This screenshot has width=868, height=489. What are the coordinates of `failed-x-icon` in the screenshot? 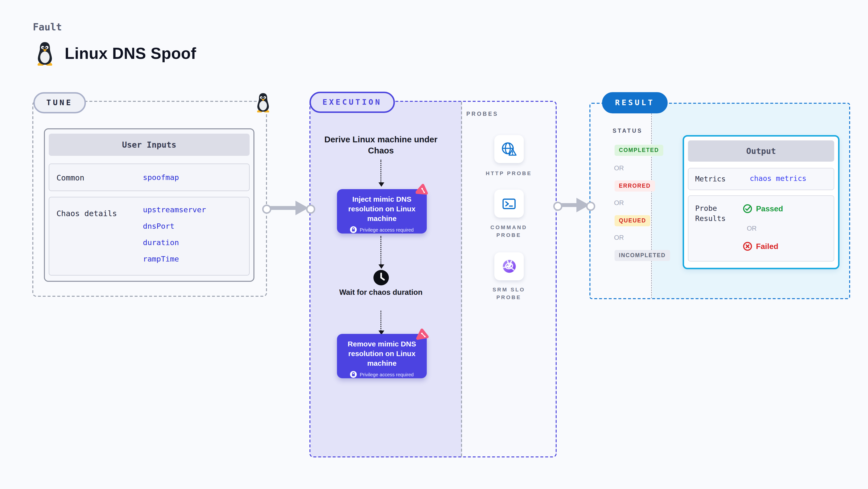 It's located at (747, 247).